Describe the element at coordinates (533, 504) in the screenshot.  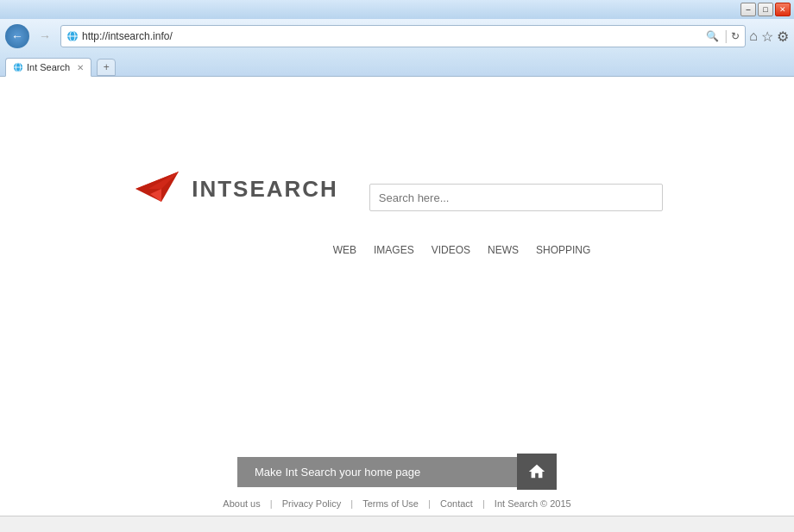
I see `footer-copyright: Int Search © 2015` at that location.